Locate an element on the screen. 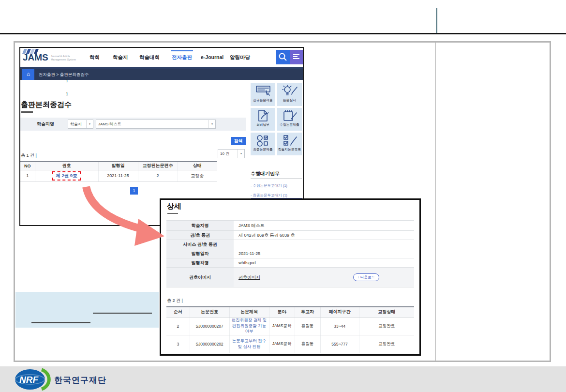 Image resolution: width=566 pixels, height=392 pixels. journal-name-select: JAMS 테스트 ▼ is located at coordinates (156, 124).